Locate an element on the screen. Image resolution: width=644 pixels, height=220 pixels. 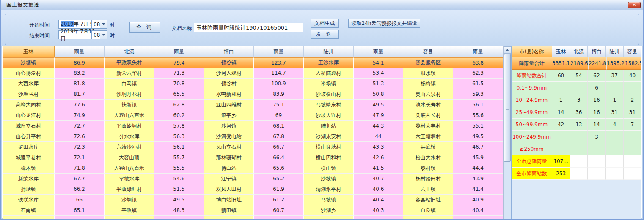
rainfall-value-cell: 65.2 is located at coordinates (279, 179).